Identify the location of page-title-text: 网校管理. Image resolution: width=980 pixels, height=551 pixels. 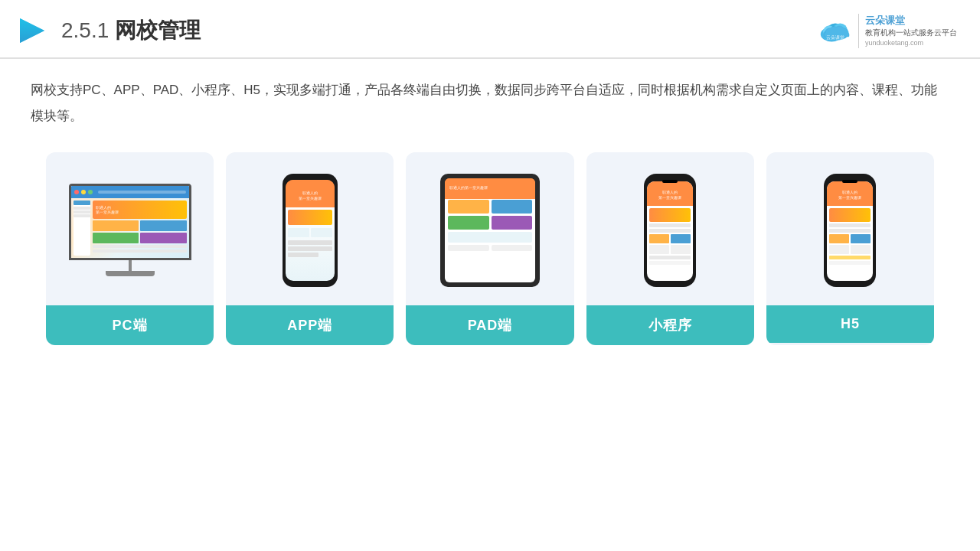
(158, 31).